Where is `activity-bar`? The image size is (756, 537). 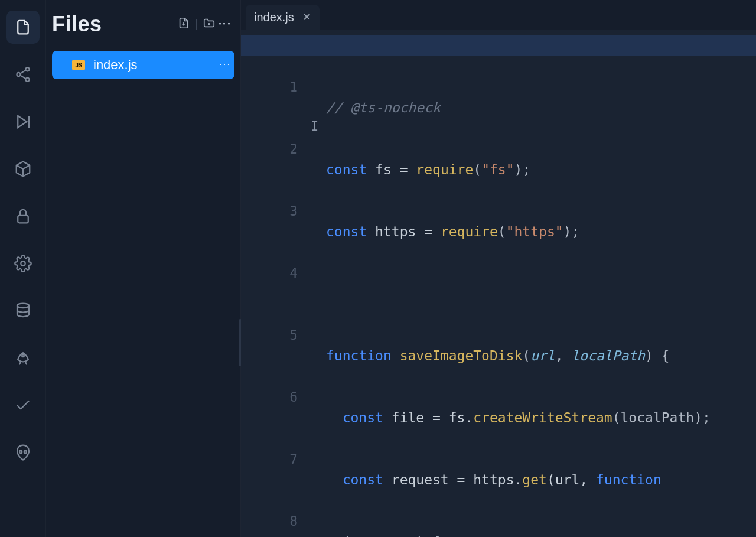 activity-bar is located at coordinates (23, 268).